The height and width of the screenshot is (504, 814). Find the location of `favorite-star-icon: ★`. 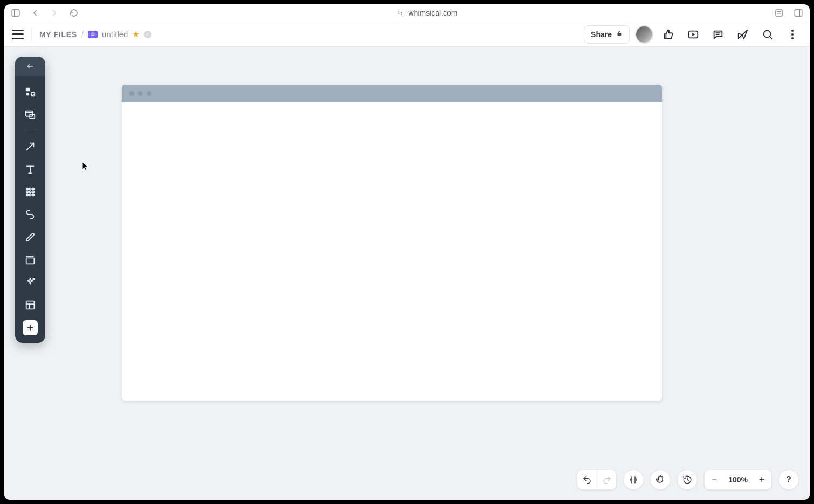

favorite-star-icon: ★ is located at coordinates (136, 34).